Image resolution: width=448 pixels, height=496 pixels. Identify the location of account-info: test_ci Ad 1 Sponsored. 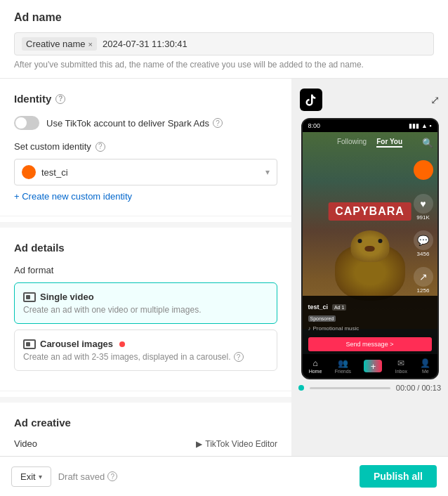
(370, 311).